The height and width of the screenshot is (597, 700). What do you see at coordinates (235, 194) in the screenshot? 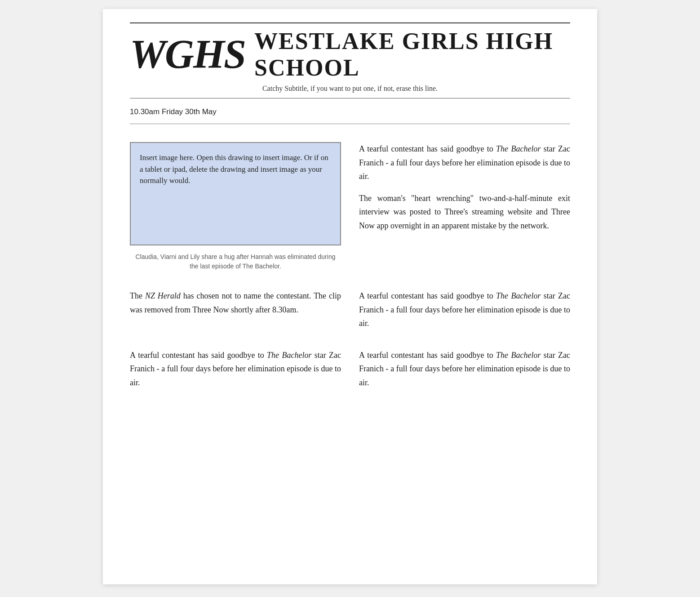
I see `image-placeholder: Insert image here. Open this drawing to …` at bounding box center [235, 194].